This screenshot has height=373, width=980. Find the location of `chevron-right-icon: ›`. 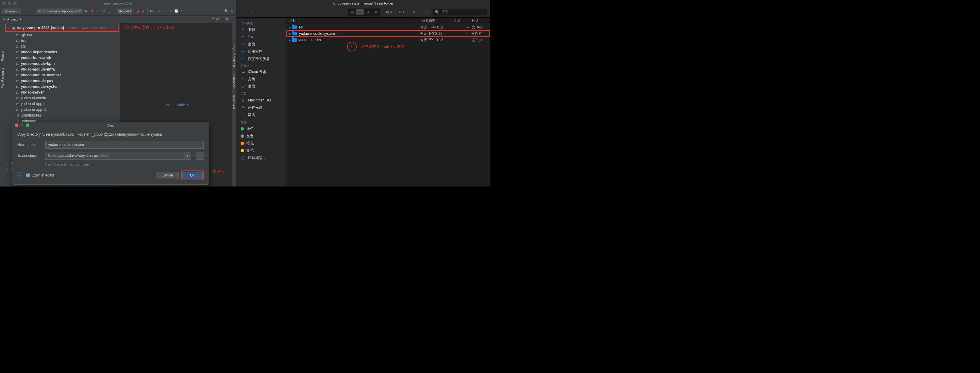

chevron-right-icon: › is located at coordinates (13, 35).